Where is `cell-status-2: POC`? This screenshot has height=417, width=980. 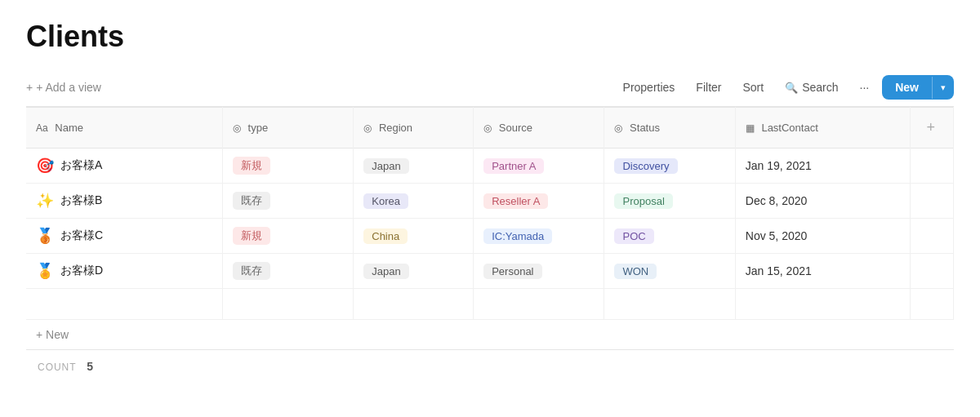 cell-status-2: POC is located at coordinates (670, 237).